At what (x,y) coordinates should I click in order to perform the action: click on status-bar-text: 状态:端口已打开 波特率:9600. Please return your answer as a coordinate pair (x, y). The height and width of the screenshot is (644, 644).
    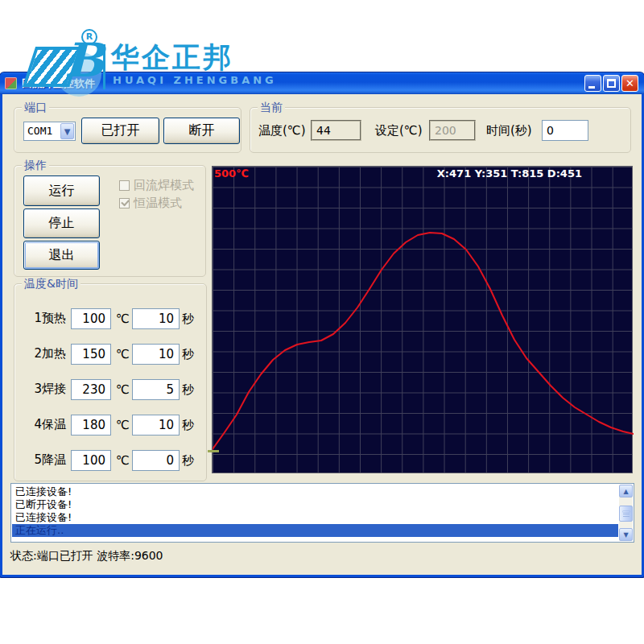
    Looking at the image, I should click on (87, 556).